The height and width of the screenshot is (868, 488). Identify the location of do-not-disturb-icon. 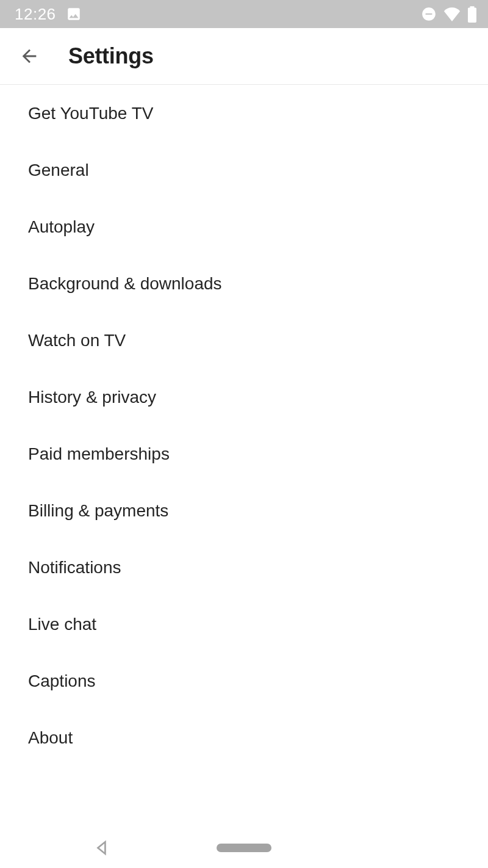
(429, 14).